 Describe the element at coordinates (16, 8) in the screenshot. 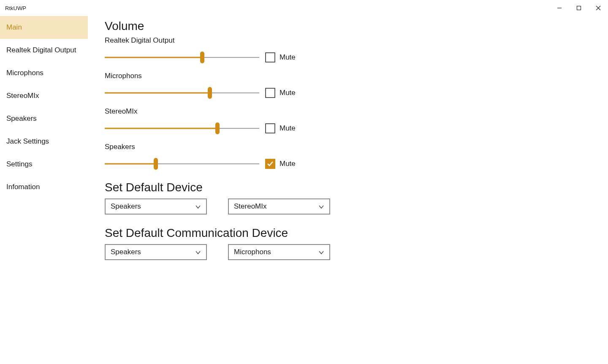

I see `window-title: RtkUWP` at that location.